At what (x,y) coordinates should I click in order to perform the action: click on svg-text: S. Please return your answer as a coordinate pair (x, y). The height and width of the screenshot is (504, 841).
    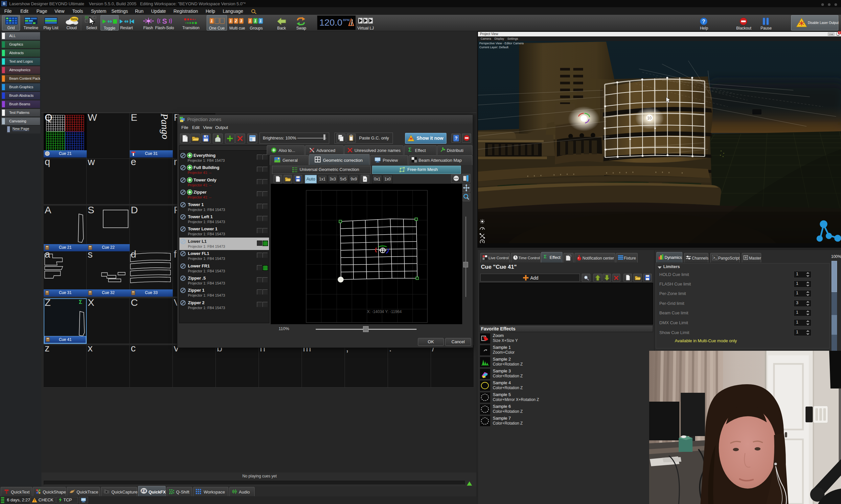
    Looking at the image, I should click on (165, 21).